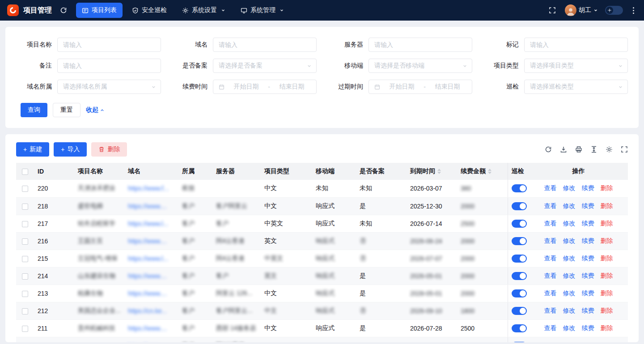 The height and width of the screenshot is (344, 644). I want to click on tab-project-list: 项目列表, so click(99, 10).